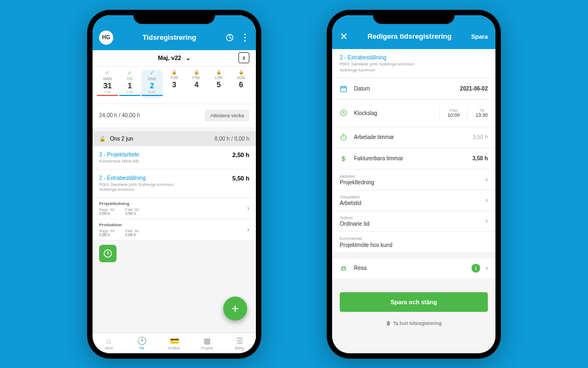  What do you see at coordinates (480, 137) in the screenshot?
I see `worked-value: 3,50 h` at bounding box center [480, 137].